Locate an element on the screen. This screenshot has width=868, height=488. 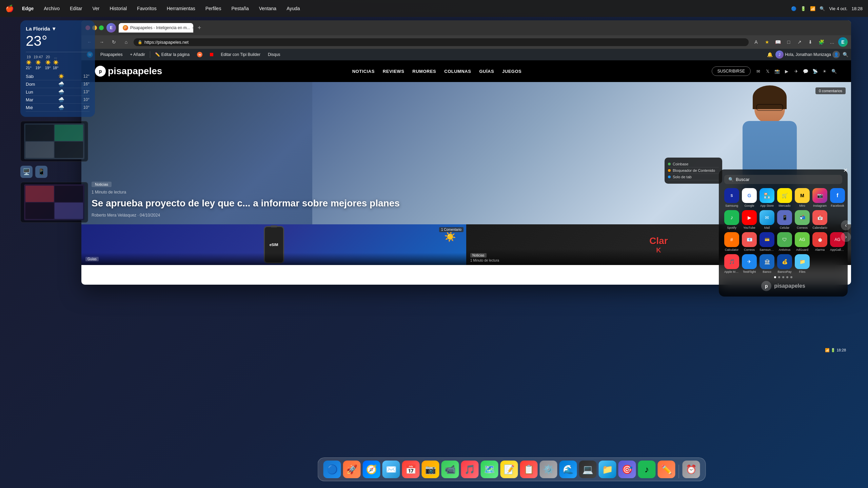
twitter-icon: 𝕏 is located at coordinates (768, 71).